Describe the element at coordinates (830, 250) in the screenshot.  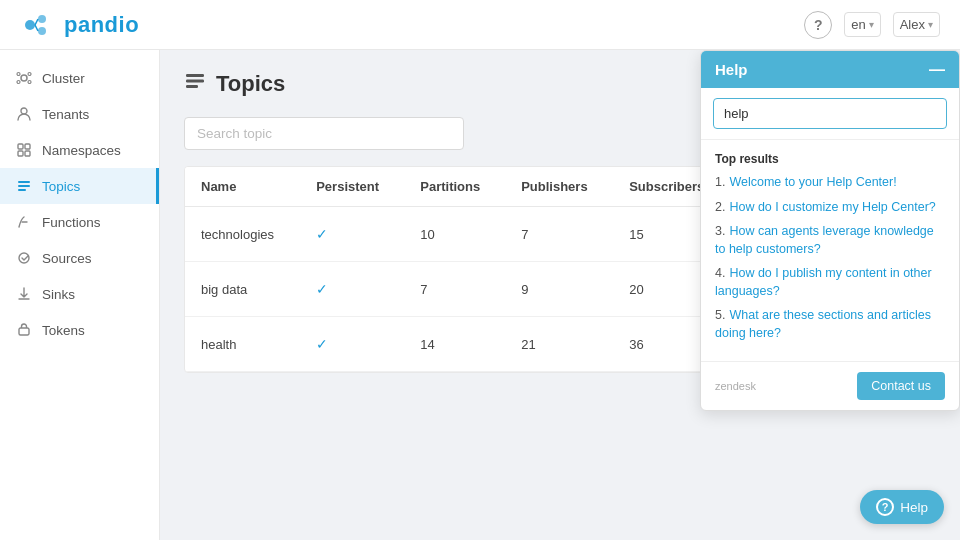
I see `help-body: Top results 1.Welcome to your Help Cente…` at that location.